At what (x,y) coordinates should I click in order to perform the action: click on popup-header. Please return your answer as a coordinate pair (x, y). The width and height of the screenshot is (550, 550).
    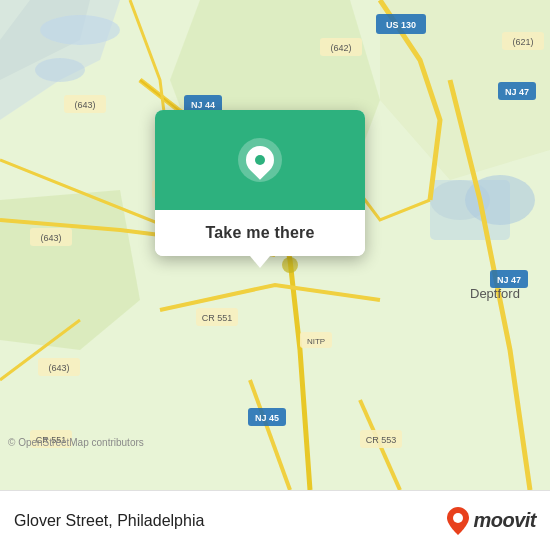
    Looking at the image, I should click on (260, 160).